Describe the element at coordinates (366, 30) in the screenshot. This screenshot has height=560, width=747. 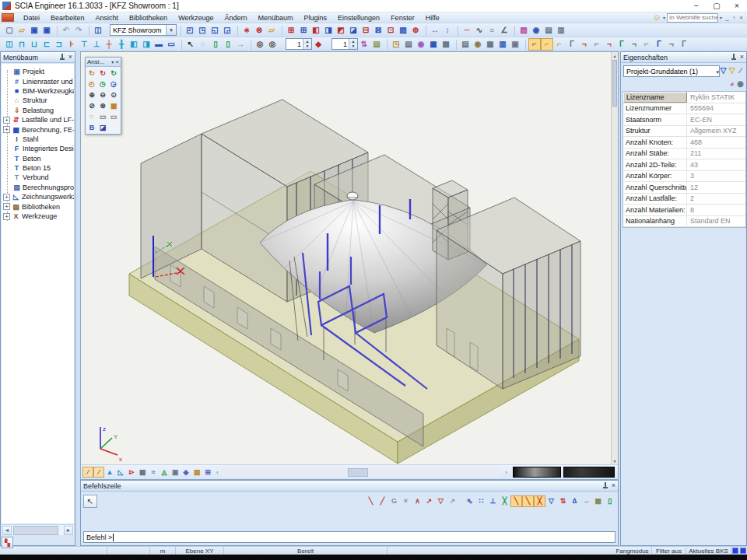
I see `remove-node-icon: ⊟` at that location.